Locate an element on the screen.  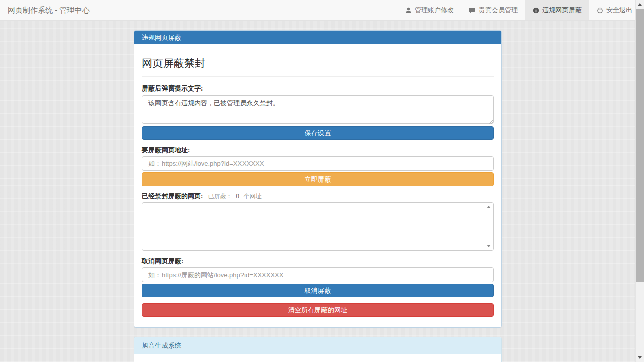
block-now-button: 立即屏蔽 is located at coordinates (318, 179).